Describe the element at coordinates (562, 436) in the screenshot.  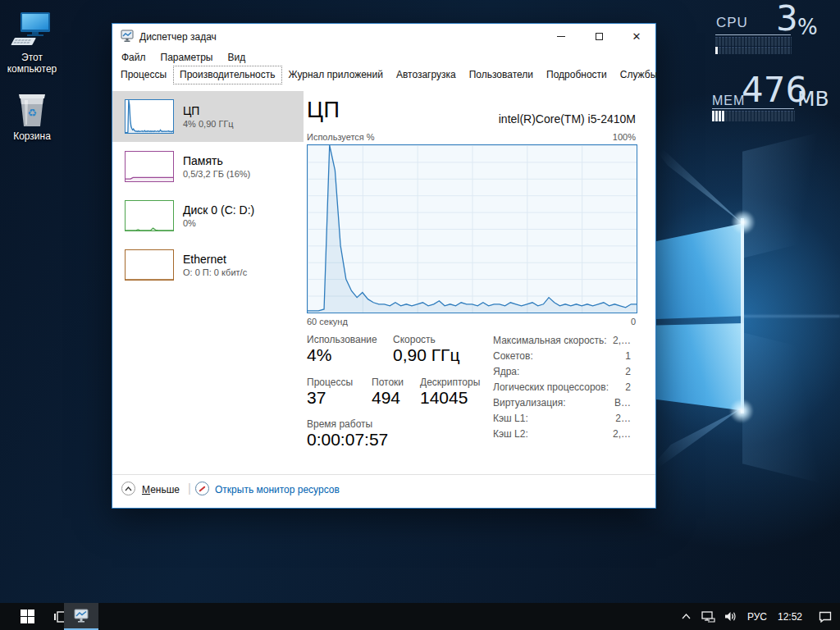
I see `detail-row-l2-cache: Кэш L2:2,…` at that location.